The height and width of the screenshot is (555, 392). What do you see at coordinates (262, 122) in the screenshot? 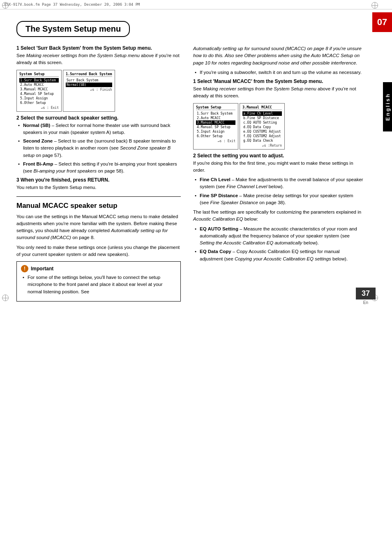
I see `mcacc-eq-auto: c.EQ AUTO Setting` at bounding box center [262, 122].